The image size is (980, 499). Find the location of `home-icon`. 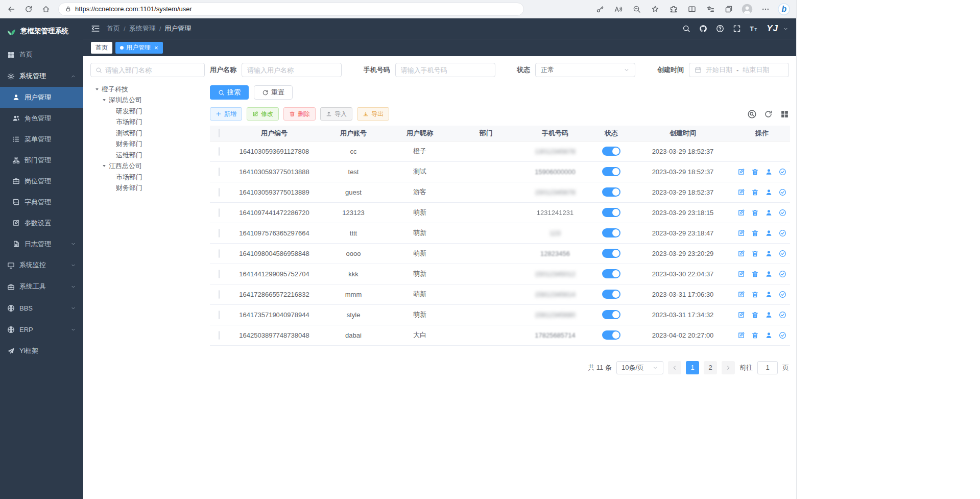

home-icon is located at coordinates (46, 9).